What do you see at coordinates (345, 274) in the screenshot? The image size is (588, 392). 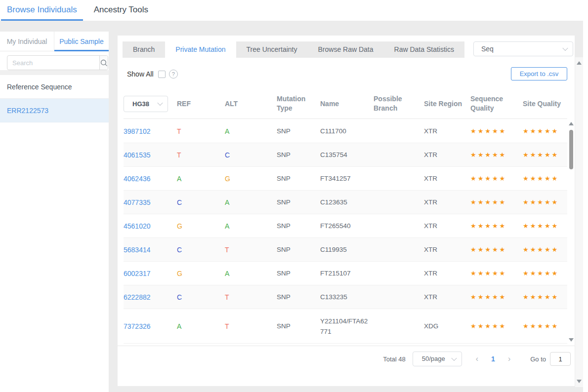 I see `table-row: 6002317GASNPFT215107XTR★★★★★★★★★★` at bounding box center [345, 274].